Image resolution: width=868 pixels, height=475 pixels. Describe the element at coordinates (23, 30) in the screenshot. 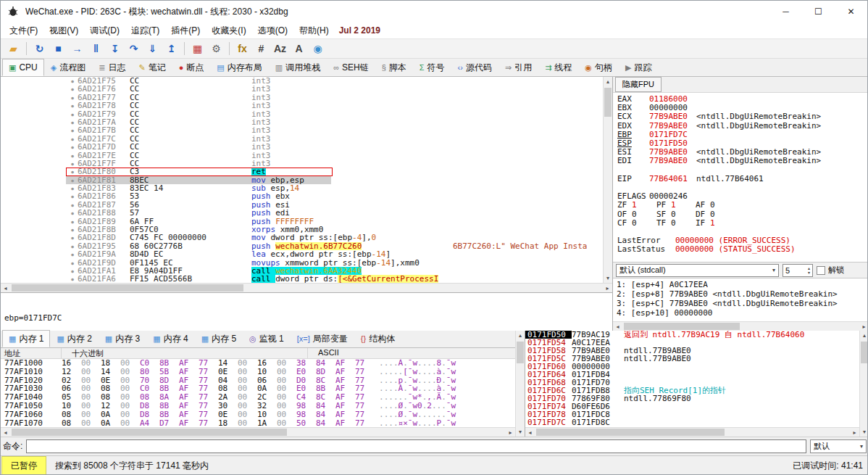

I see `menu-file: 文件(F)` at that location.